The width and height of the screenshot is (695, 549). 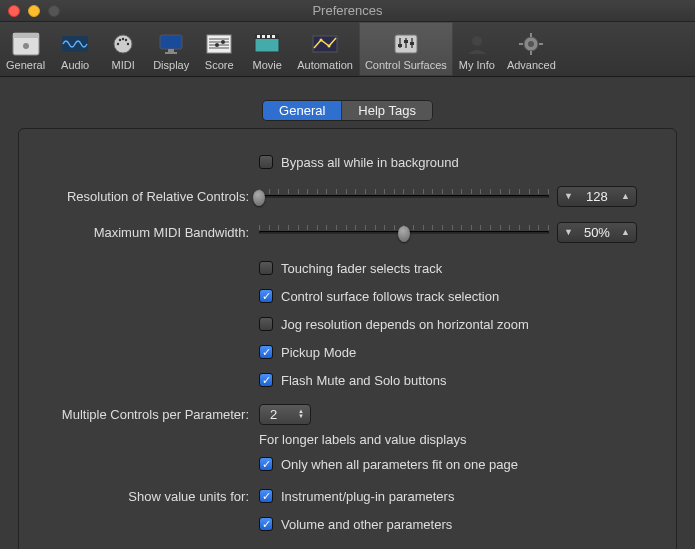 What do you see at coordinates (124, 65) in the screenshot?
I see `toolbar-label: MIDI` at bounding box center [124, 65].